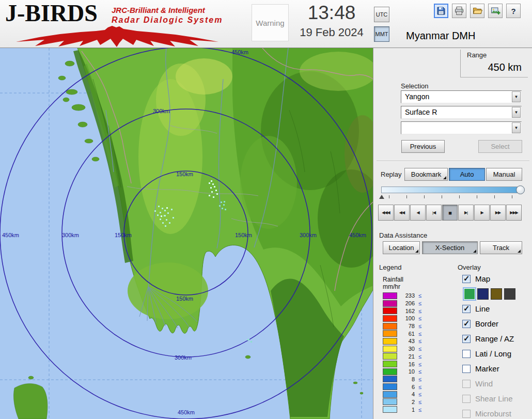  I want to click on overlay-option-label: Range / AZ, so click(495, 339).